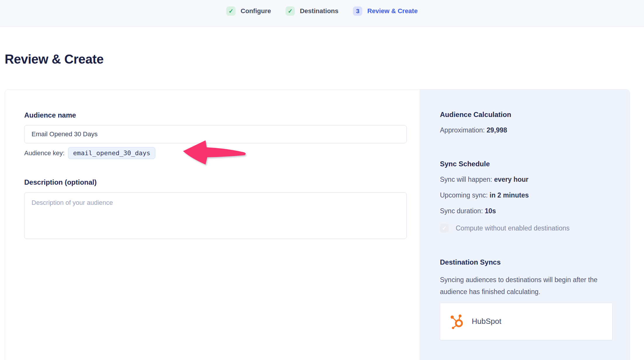 The height and width of the screenshot is (360, 644). What do you see at coordinates (526, 262) in the screenshot?
I see `destination-syncs-title: Destination Syncs` at bounding box center [526, 262].